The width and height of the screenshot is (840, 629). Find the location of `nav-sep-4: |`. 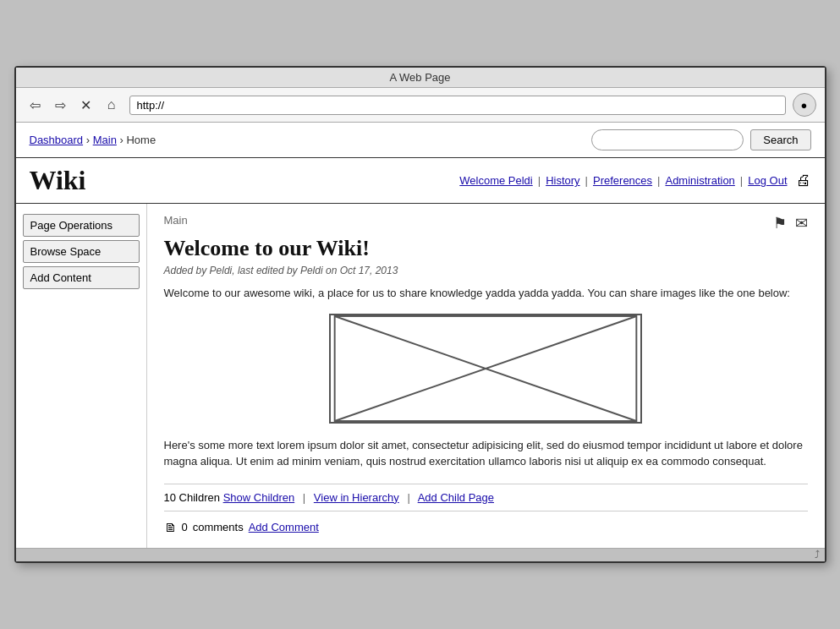

nav-sep-4: | is located at coordinates (741, 181).